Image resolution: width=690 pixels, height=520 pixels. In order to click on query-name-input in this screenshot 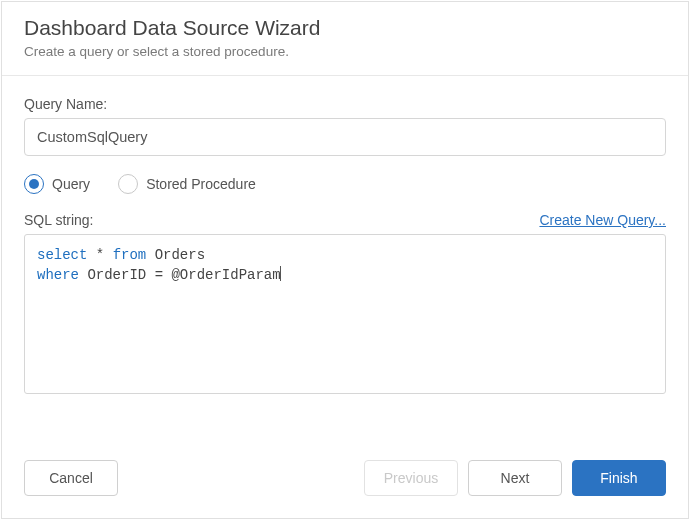, I will do `click(345, 137)`.